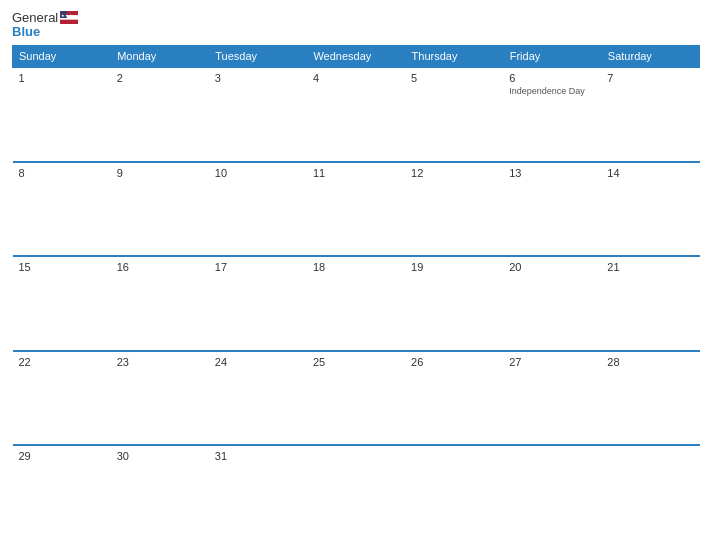 The width and height of the screenshot is (712, 550). What do you see at coordinates (454, 57) in the screenshot?
I see `day-header-thursday: Thursday` at bounding box center [454, 57].